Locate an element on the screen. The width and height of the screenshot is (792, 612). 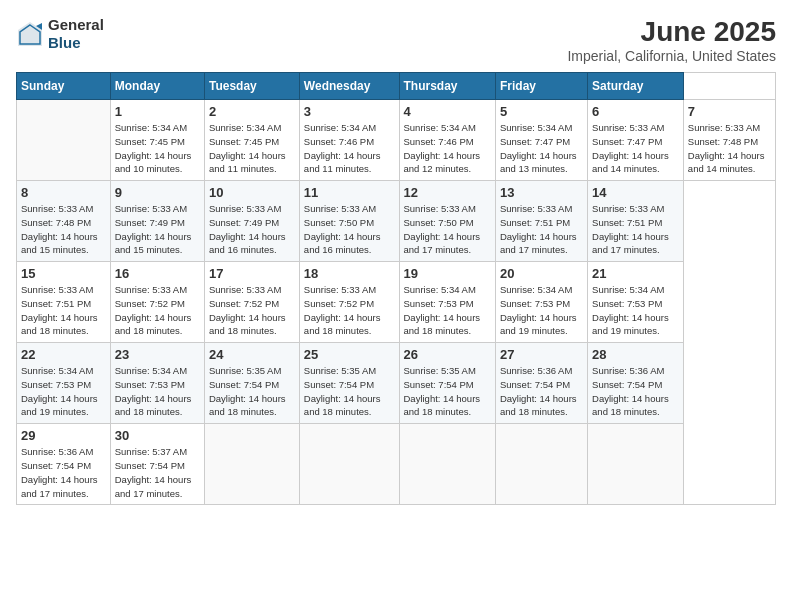
day-number: 6 is located at coordinates (636, 112).